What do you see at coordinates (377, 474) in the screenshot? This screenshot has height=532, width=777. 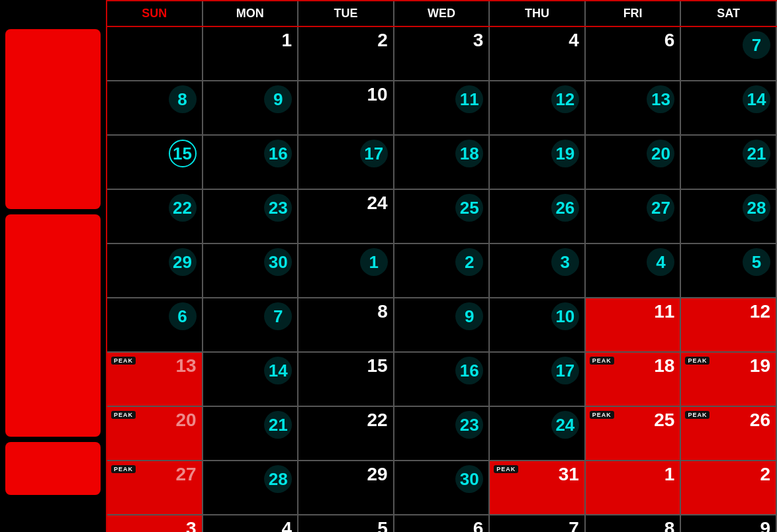 I see `day-number: 29` at bounding box center [377, 474].